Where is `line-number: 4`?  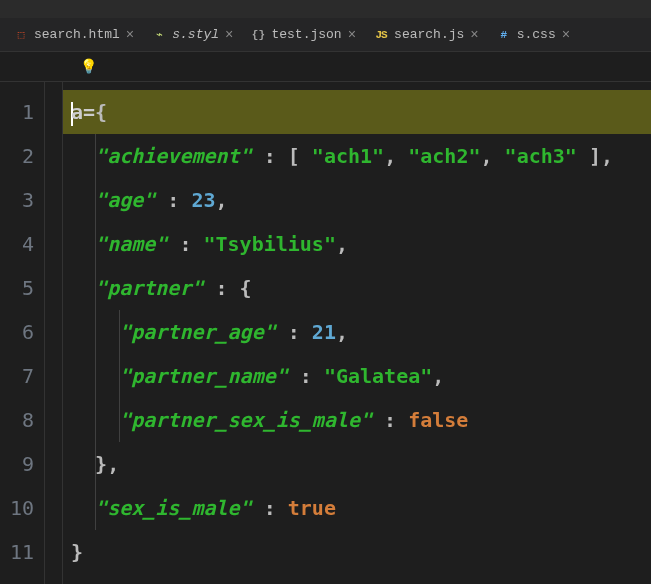 line-number: 4 is located at coordinates (22, 244).